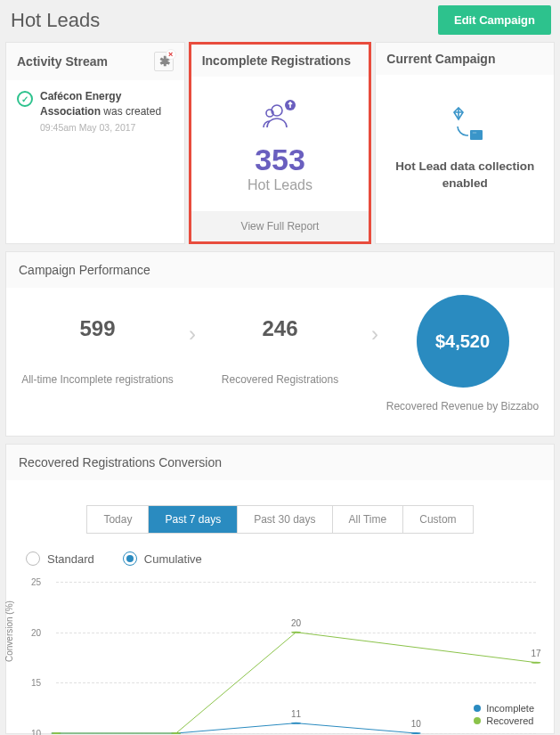 This screenshot has height=735, width=560. What do you see at coordinates (36, 732) in the screenshot?
I see `y-tick: 10` at bounding box center [36, 732].